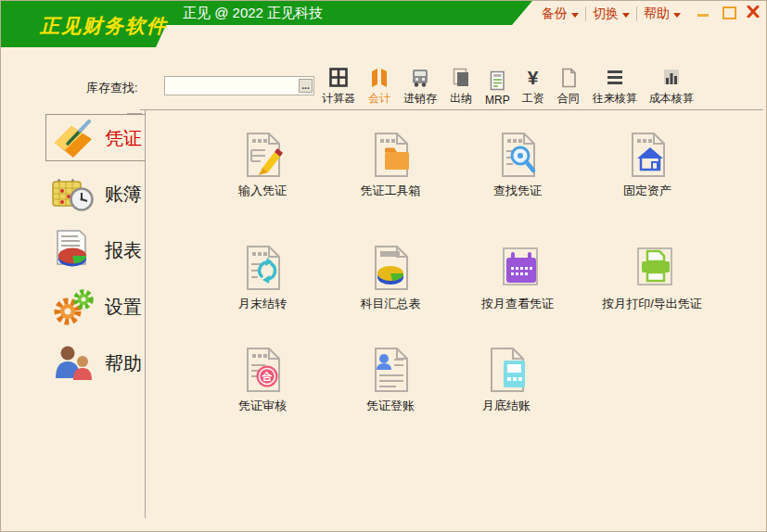 This screenshot has height=532, width=767. I want to click on maximize-button, so click(728, 11).